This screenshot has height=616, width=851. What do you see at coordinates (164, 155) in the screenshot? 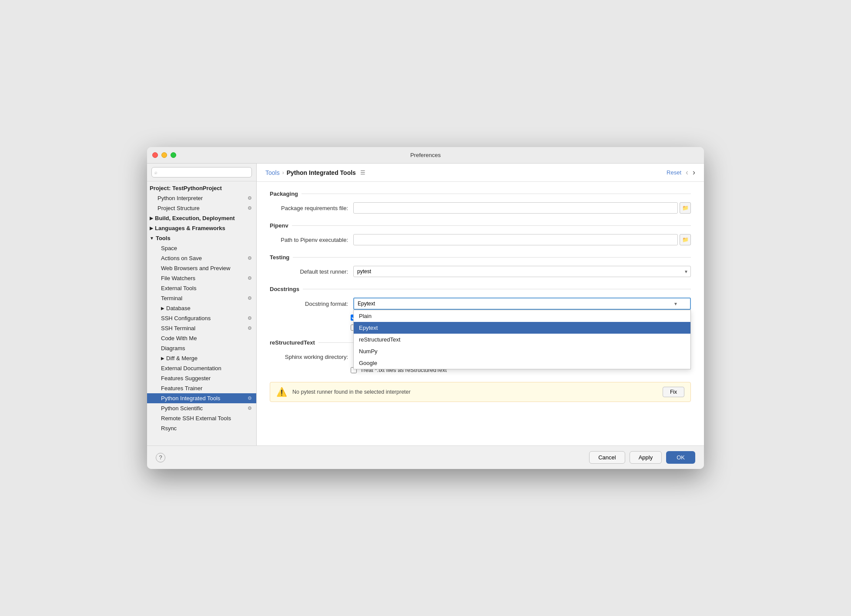
I see `minimize-button` at bounding box center [164, 155].